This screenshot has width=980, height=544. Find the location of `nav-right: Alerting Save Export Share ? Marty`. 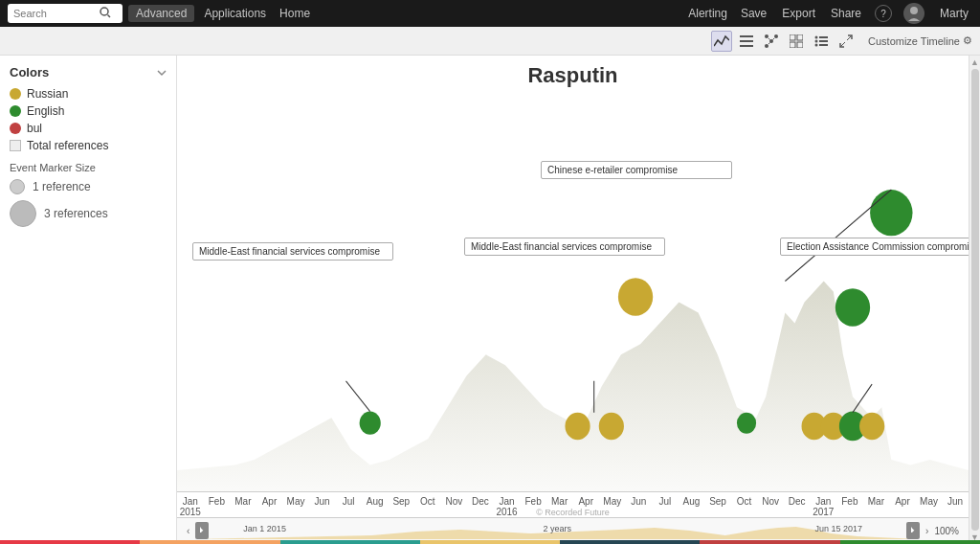

nav-right: Alerting Save Export Share ? Marty is located at coordinates (831, 13).